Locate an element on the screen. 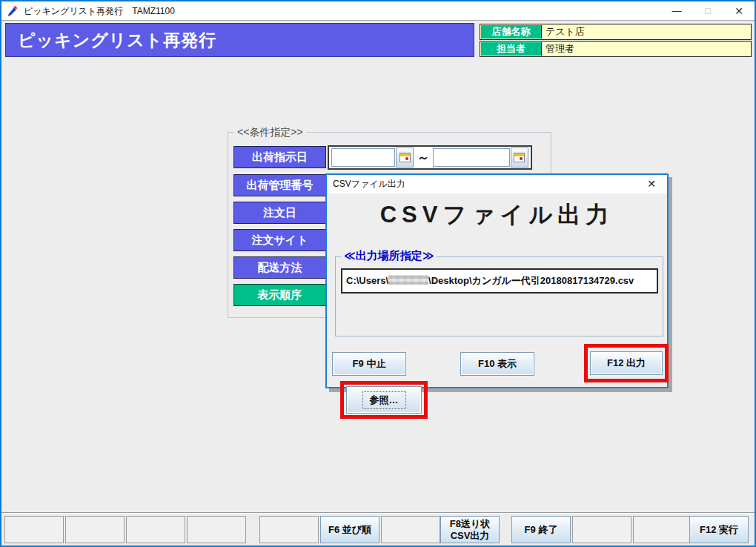  date-picker-to-button is located at coordinates (520, 157).